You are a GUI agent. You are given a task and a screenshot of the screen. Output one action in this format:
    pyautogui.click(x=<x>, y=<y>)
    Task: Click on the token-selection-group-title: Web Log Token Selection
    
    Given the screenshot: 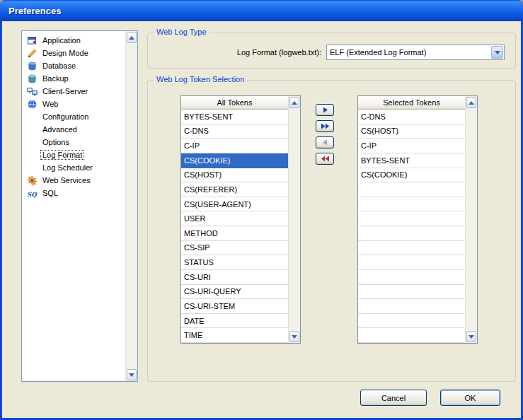 What is the action you would take?
    pyautogui.click(x=200, y=79)
    